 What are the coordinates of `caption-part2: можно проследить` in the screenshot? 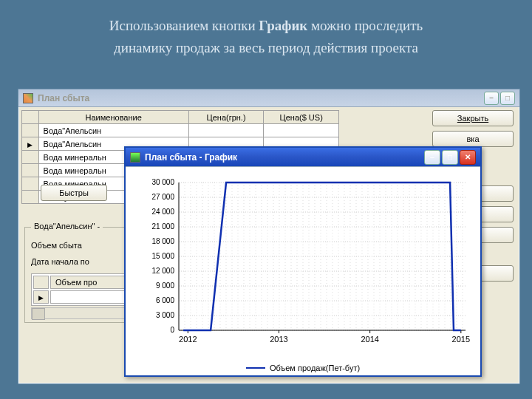 It's located at (365, 25).